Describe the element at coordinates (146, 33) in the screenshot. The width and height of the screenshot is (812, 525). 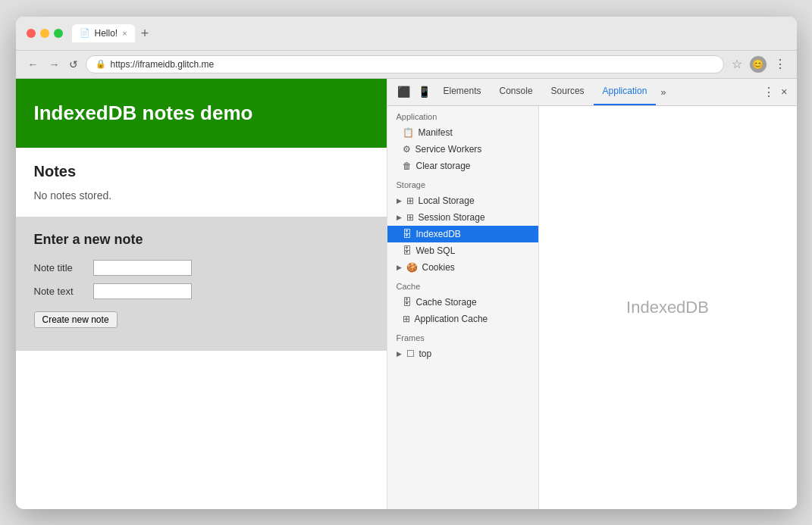
I see `new-tab-button: +` at that location.